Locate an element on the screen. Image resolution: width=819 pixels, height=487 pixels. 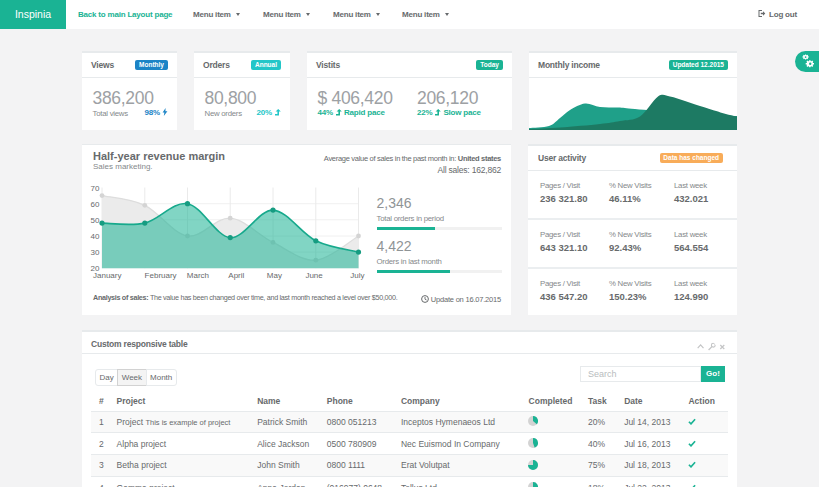
svg-text: 70 is located at coordinates (96, 188).